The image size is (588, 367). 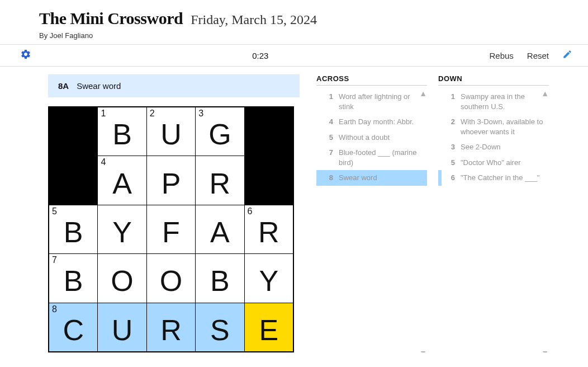 What do you see at coordinates (494, 147) in the screenshot?
I see `clue-item: 3See 2-Down` at bounding box center [494, 147].